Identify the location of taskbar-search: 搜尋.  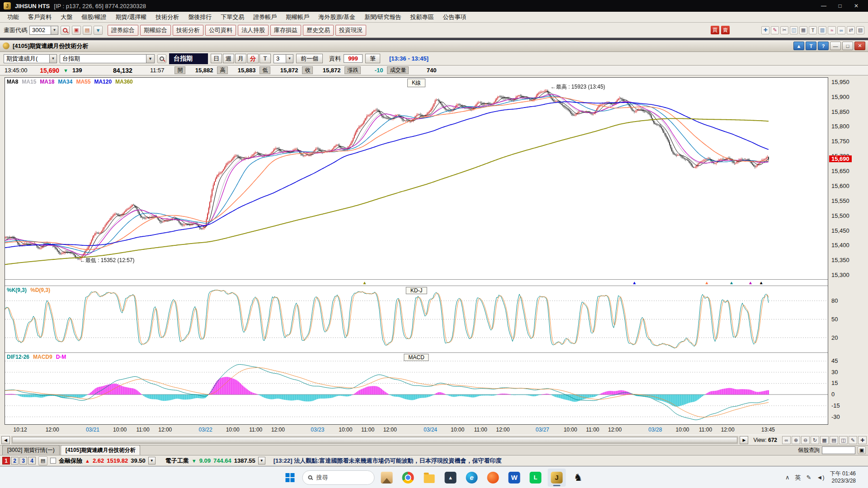
(339, 478).